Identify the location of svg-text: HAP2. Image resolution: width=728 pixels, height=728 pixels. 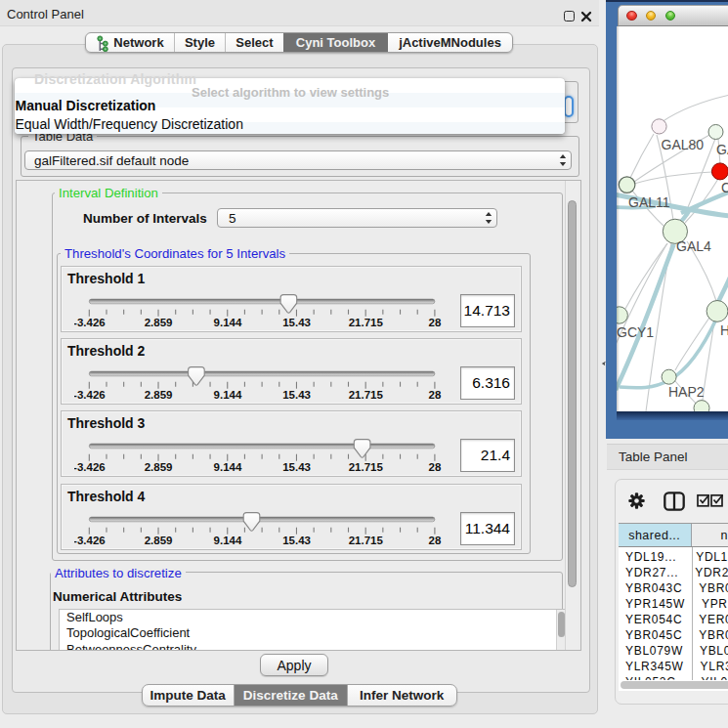
(686, 392).